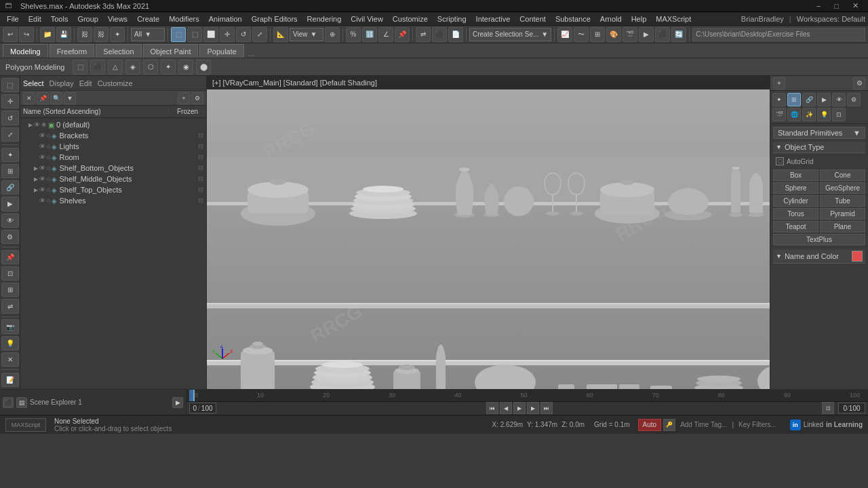 This screenshot has height=488, width=868. Describe the element at coordinates (353, 35) in the screenshot. I see `percent-snap-btn: %` at that location.